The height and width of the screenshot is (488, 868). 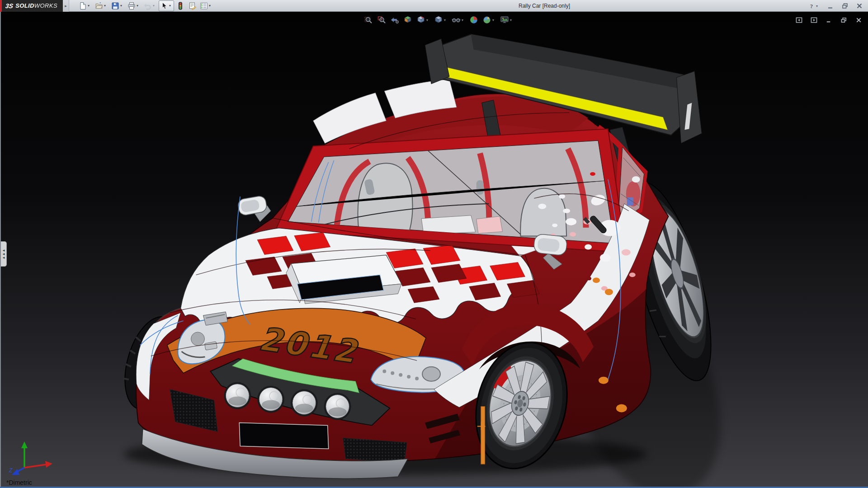 I want to click on open-document-icon, so click(x=99, y=6).